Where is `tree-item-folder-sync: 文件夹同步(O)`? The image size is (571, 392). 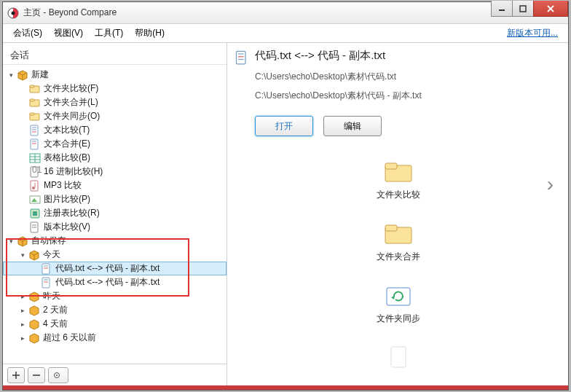
tree-item-folder-sync: 文件夹同步(O) is located at coordinates (115, 117).